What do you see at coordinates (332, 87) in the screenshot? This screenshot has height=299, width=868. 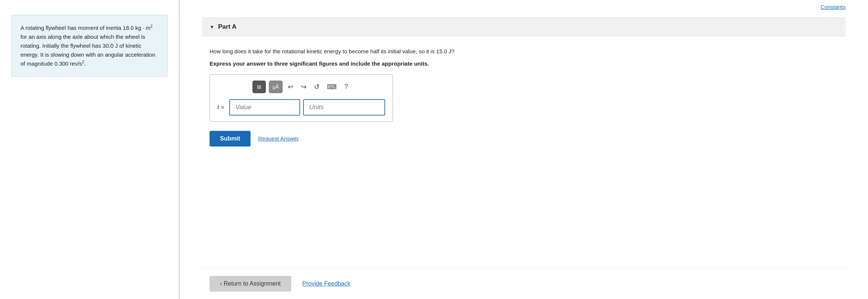 I see `keyboard-icon: ⌨` at bounding box center [332, 87].